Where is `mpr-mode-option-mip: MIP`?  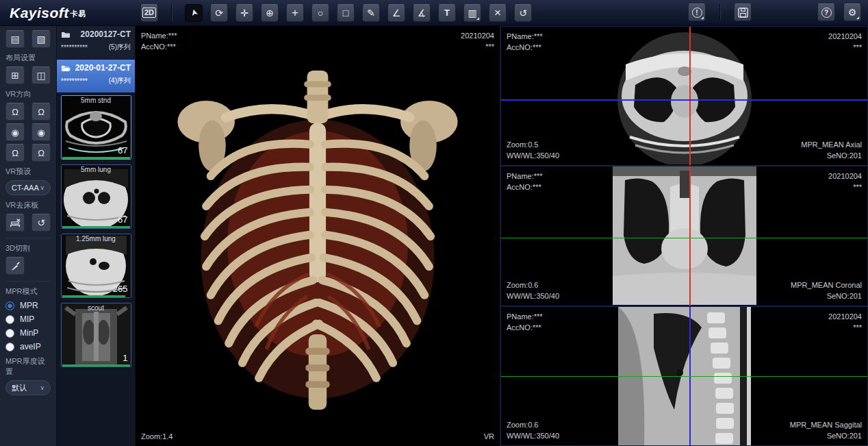
mpr-mode-option-mip: MIP is located at coordinates (28, 319).